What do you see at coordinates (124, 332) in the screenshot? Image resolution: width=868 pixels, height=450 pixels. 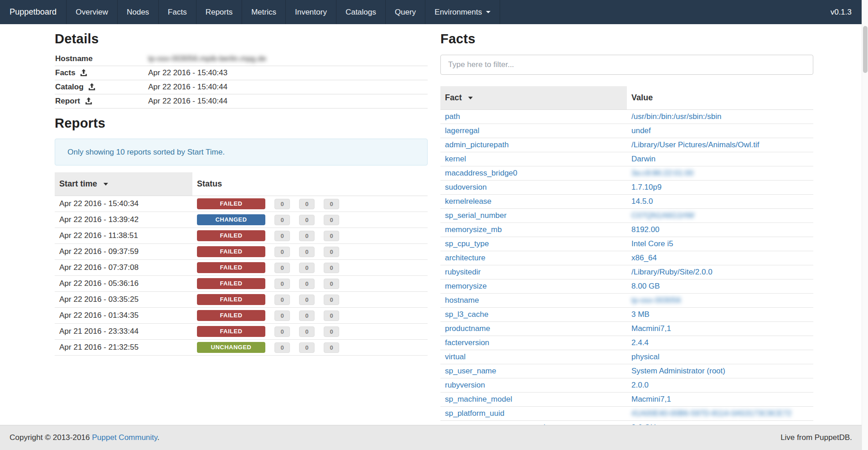 I see `report-start-time: Apr 21 2016 - 23:33:44` at bounding box center [124, 332].